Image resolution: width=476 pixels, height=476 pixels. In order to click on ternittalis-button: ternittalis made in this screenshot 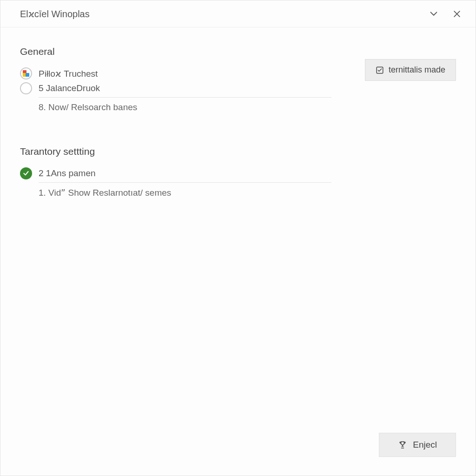, I will do `click(410, 70)`.